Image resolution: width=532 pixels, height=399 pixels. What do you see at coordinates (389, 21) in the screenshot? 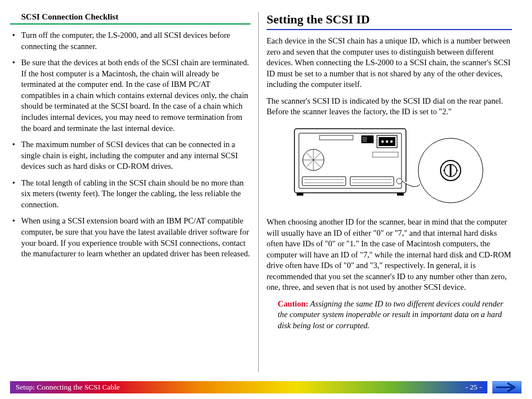
I see `page-title: Setting the SCSI ID` at bounding box center [389, 21].